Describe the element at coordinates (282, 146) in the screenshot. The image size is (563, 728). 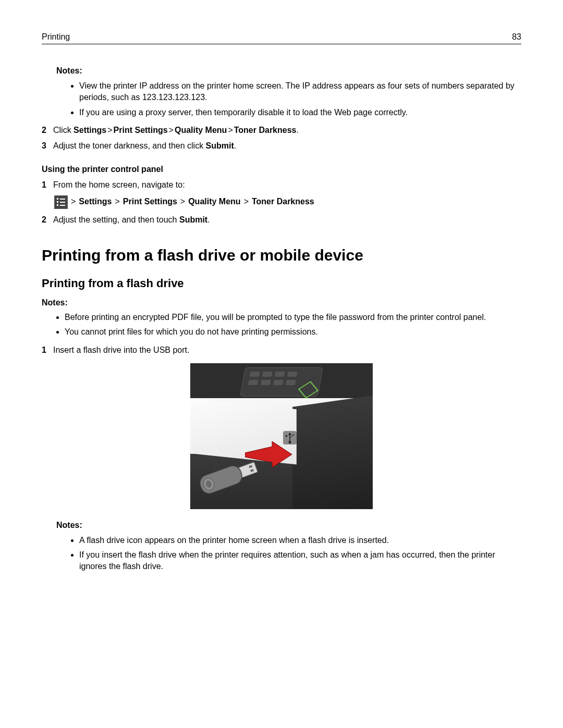
I see `step-item: 3 Adjust the toner darkness, and then cl…` at that location.